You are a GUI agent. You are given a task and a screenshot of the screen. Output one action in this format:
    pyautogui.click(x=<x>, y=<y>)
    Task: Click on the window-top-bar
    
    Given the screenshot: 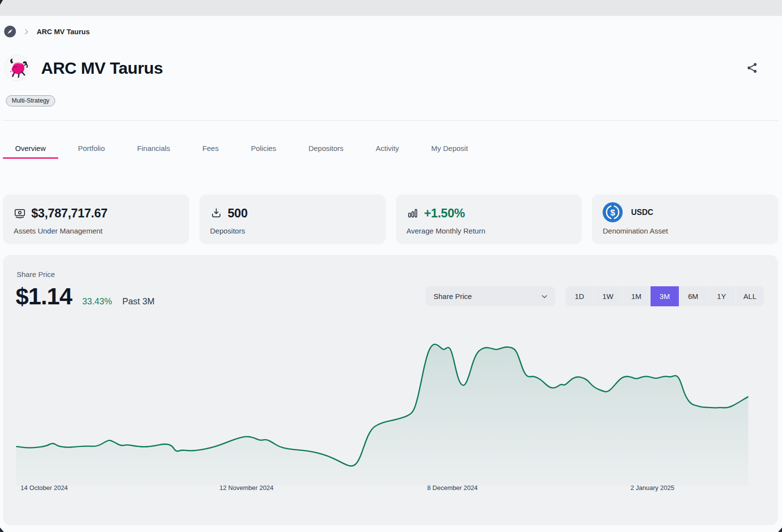 What is the action you would take?
    pyautogui.click(x=391, y=8)
    